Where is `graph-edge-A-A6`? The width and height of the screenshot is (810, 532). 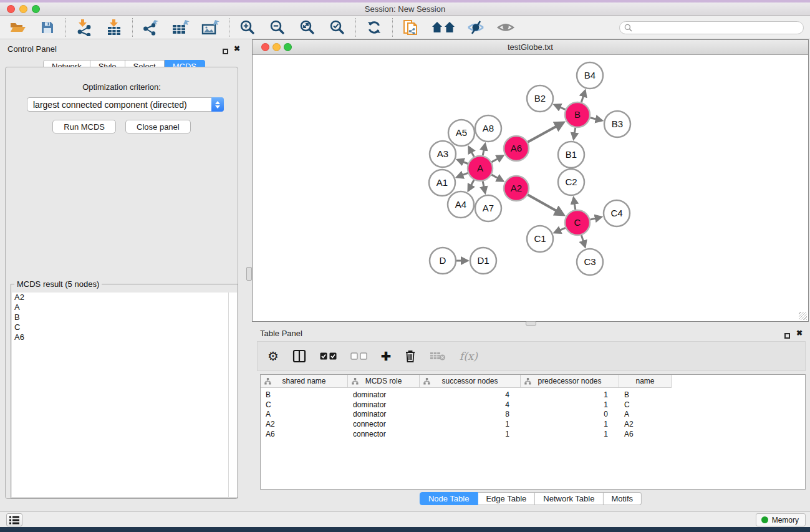
graph-edge-A-A6 is located at coordinates (497, 159).